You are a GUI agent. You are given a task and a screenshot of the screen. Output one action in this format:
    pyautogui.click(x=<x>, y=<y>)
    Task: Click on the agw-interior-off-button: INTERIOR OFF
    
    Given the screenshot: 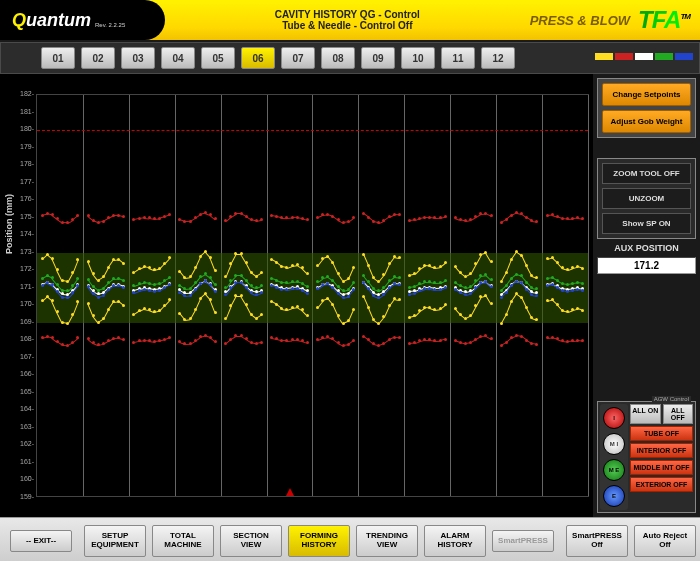 What is the action you would take?
    pyautogui.click(x=662, y=450)
    